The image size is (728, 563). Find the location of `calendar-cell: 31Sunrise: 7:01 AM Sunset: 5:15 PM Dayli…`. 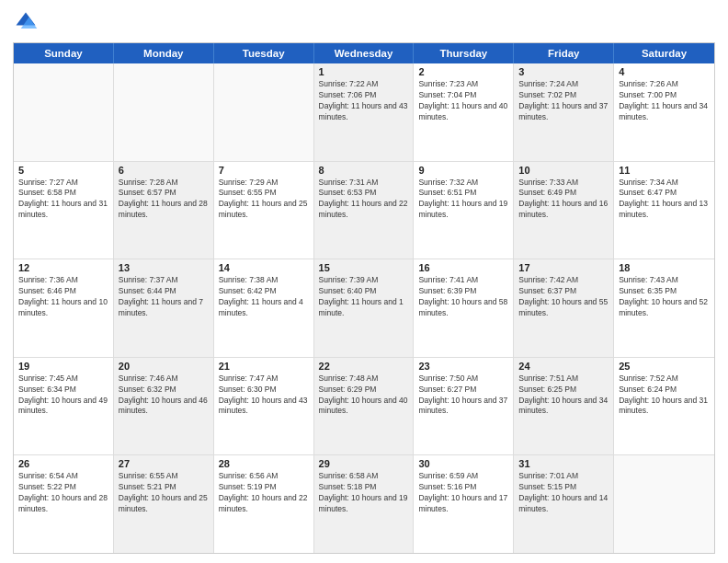

calendar-cell: 31Sunrise: 7:01 AM Sunset: 5:15 PM Dayli… is located at coordinates (564, 504).